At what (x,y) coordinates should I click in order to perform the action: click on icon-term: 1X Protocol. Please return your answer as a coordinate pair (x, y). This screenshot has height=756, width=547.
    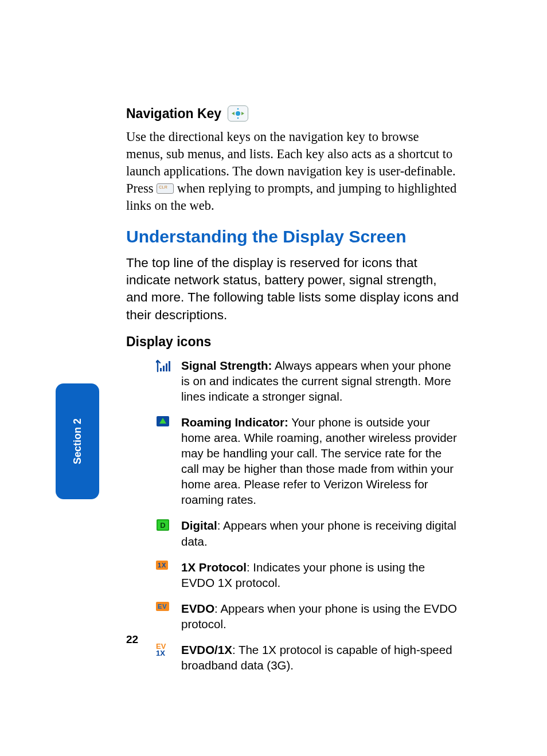
    Looking at the image, I should click on (214, 567).